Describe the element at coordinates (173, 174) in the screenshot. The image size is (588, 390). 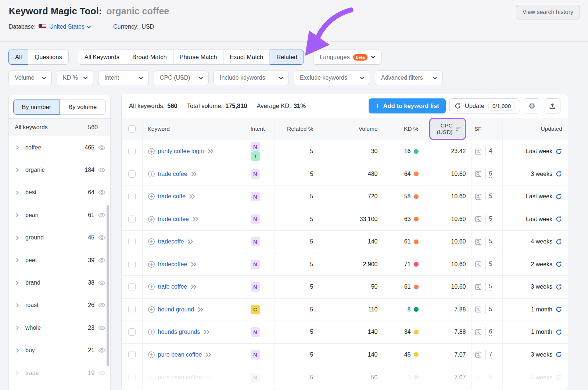
I see `keyword-link: trade cofee` at that location.